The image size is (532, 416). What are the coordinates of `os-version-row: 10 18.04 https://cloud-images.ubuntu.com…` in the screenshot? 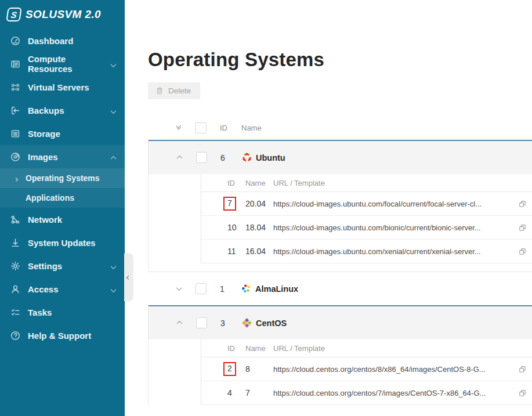 It's located at (367, 227).